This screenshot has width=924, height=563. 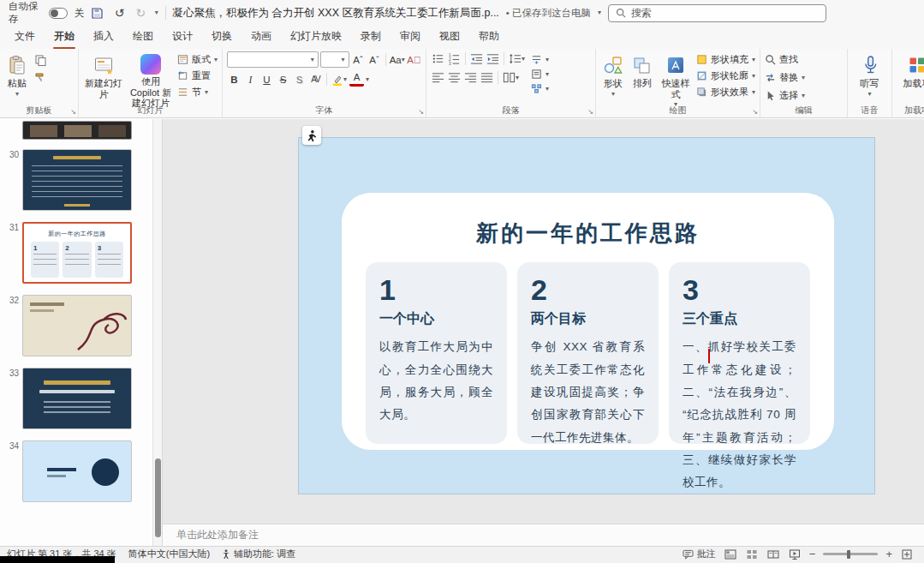 What do you see at coordinates (356, 79) in the screenshot?
I see `font-color-button: A` at bounding box center [356, 79].